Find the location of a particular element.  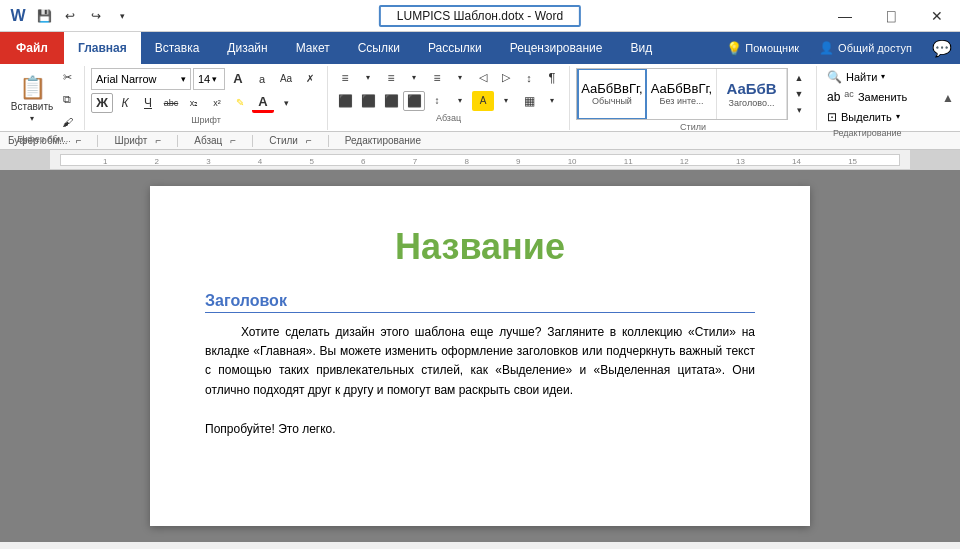

style-normal-preview: АаБбВвГг, is located at coordinates (612, 89).